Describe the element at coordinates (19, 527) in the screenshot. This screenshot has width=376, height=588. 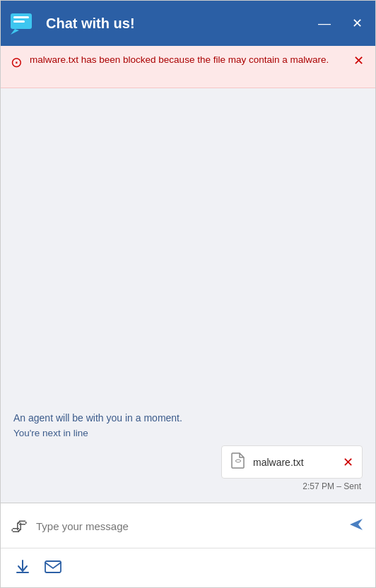
I see `attach-button: 🖇` at that location.